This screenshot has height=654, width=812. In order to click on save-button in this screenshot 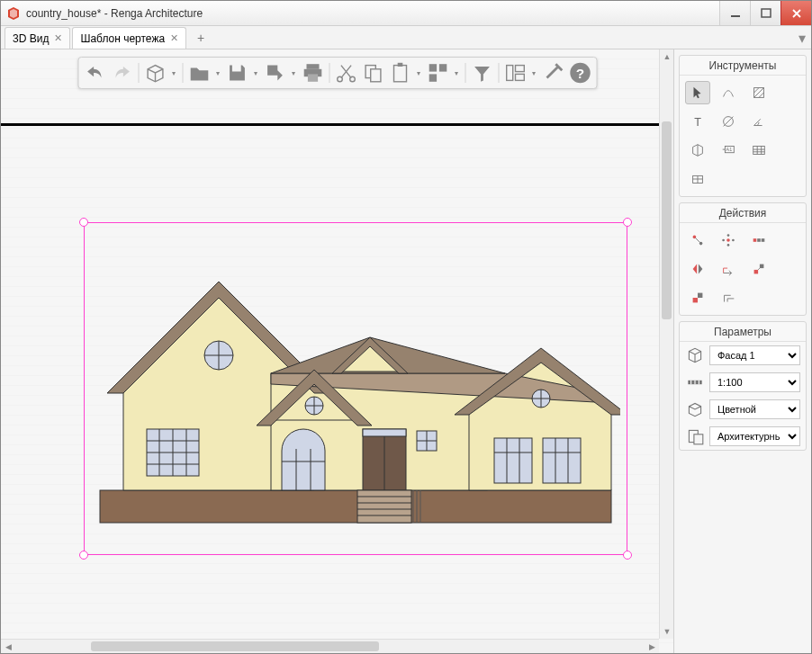, I will do `click(237, 73)`.